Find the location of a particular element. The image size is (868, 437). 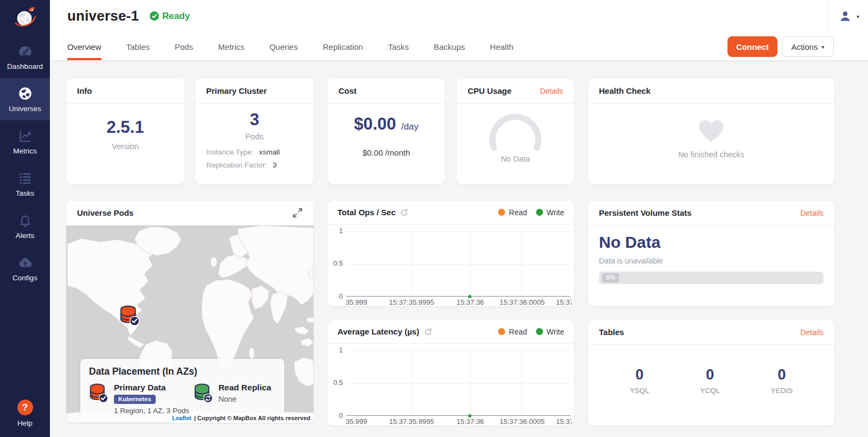

cloud-upload-icon is located at coordinates (25, 262).